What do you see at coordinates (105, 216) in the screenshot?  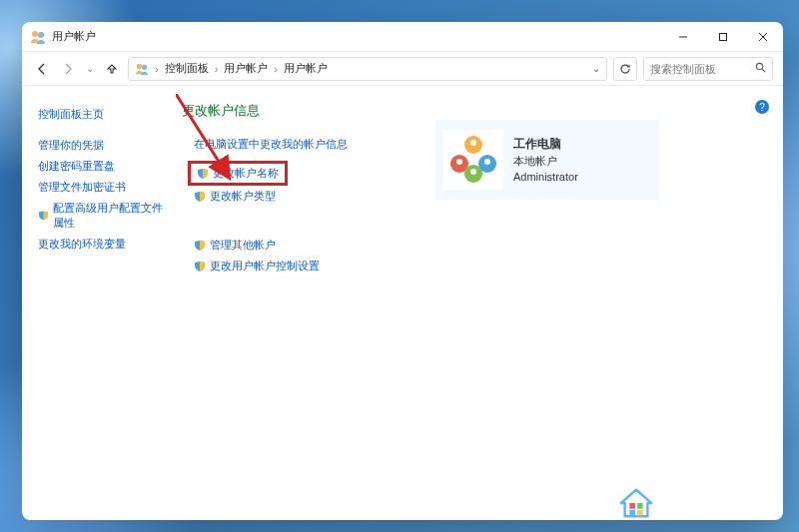 I see `sidebar-item: 配置高级用户配置文件属性` at bounding box center [105, 216].